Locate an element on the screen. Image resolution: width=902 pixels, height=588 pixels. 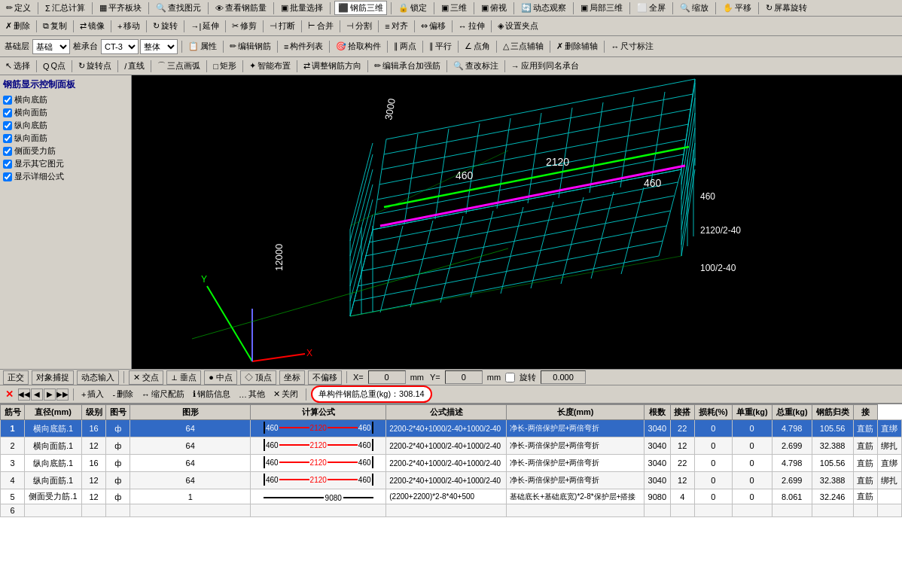
pile-cap-select: CT-3 is located at coordinates (120, 47).